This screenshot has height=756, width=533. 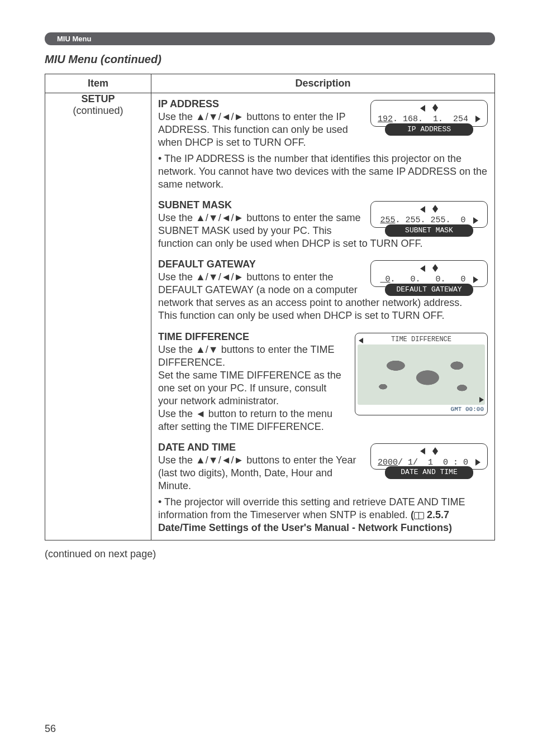 I want to click on gateway-pill-first, so click(x=435, y=268).